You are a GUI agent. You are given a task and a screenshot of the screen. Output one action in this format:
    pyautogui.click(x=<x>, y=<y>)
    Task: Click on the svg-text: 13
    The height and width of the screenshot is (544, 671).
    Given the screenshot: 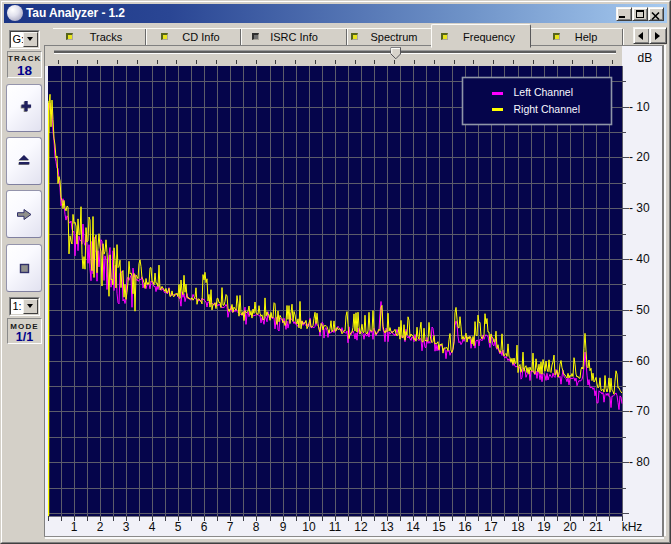 What is the action you would take?
    pyautogui.click(x=387, y=527)
    